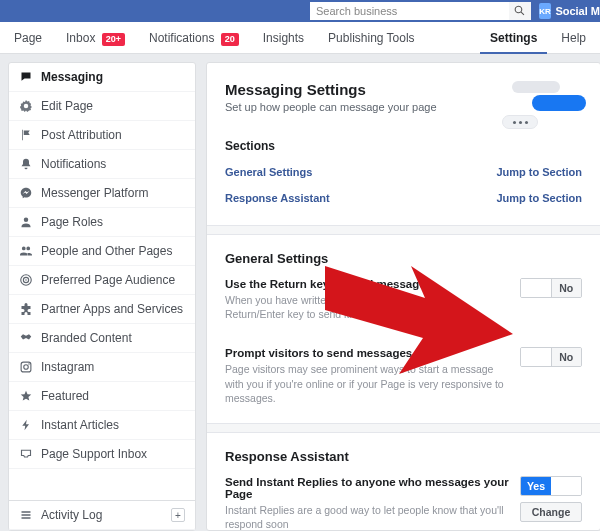 This screenshot has height=531, width=600. What do you see at coordinates (551, 288) in the screenshot?
I see `toggle-return-key: Yes No` at bounding box center [551, 288].